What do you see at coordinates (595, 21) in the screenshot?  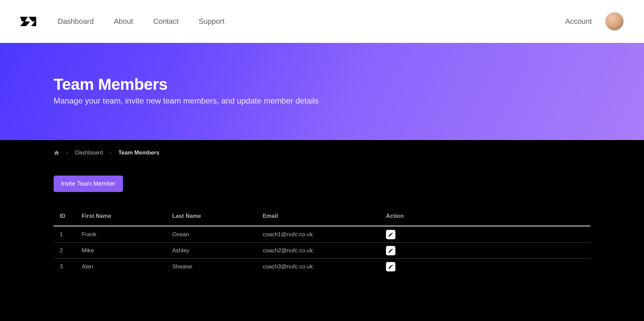 I see `nav-right: Account` at bounding box center [595, 21].